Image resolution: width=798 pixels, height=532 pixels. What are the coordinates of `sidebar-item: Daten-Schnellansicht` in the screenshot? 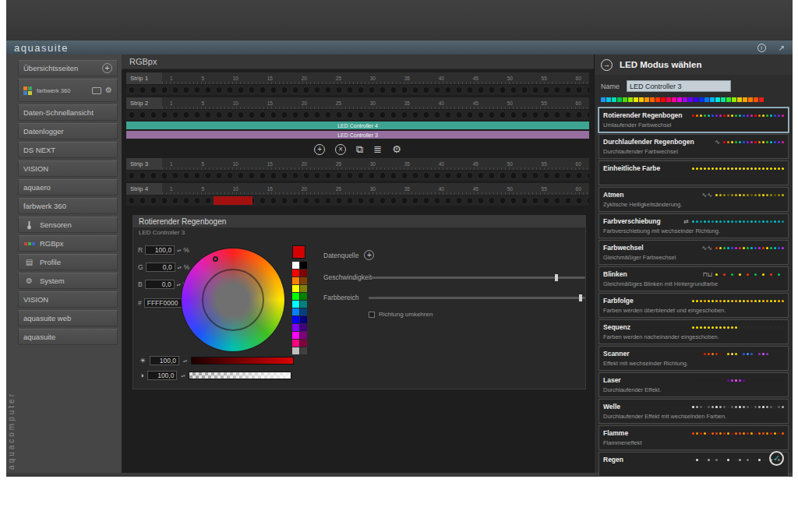 It's located at (68, 112).